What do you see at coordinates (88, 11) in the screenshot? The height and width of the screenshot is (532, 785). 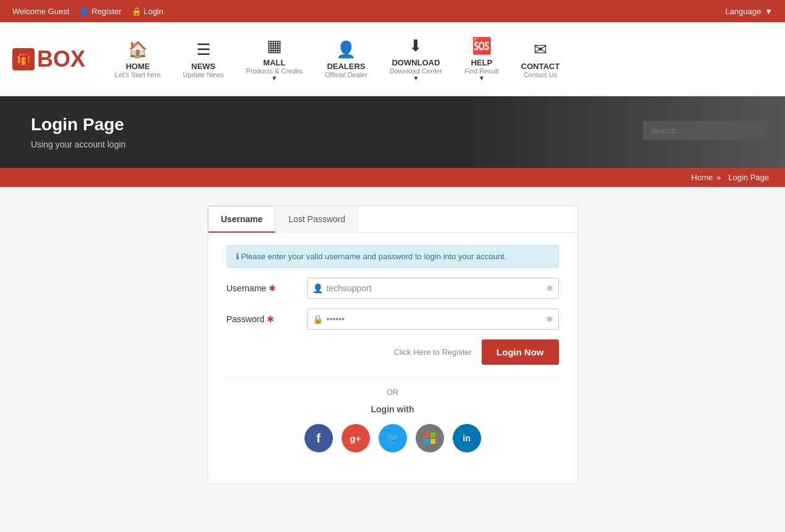 I see `top-bar-left: Welcome Guest 👤 Register 🔒 Login` at bounding box center [88, 11].